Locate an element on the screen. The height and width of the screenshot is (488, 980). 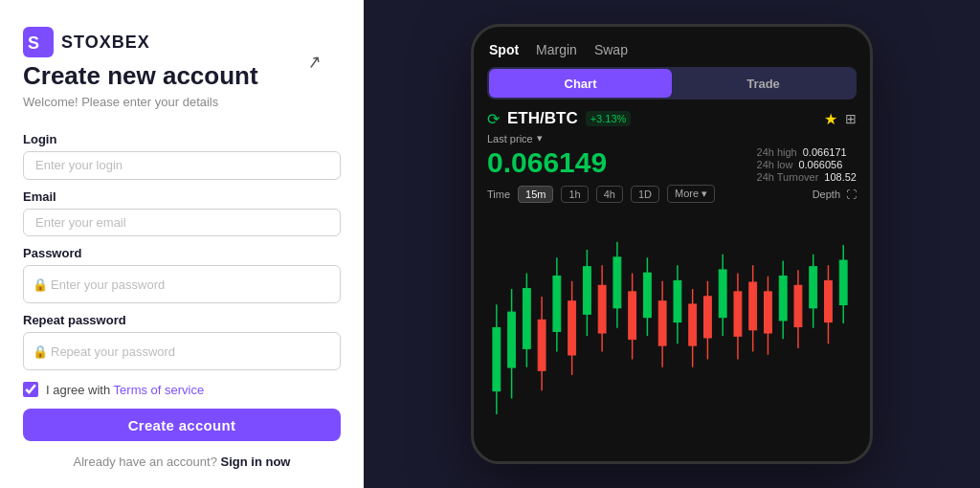
email-input is located at coordinates (182, 223).